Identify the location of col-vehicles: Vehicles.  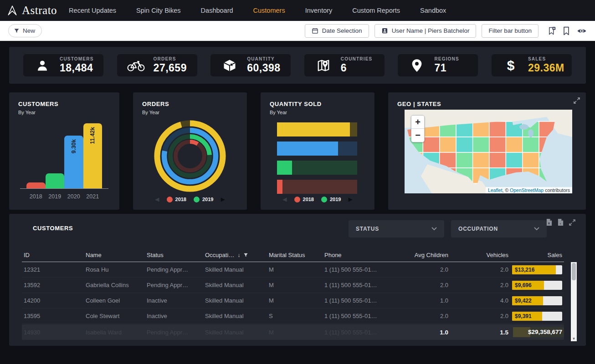
(480, 255).